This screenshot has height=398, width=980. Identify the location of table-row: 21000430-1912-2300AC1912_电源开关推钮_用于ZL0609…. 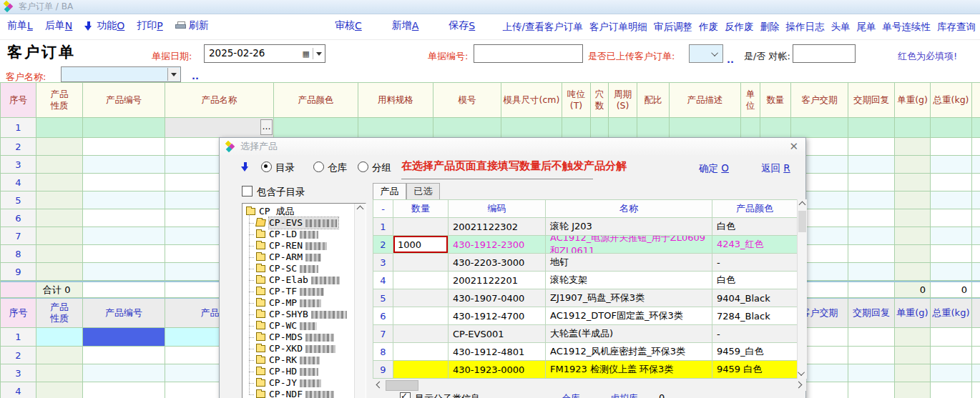
(585, 244).